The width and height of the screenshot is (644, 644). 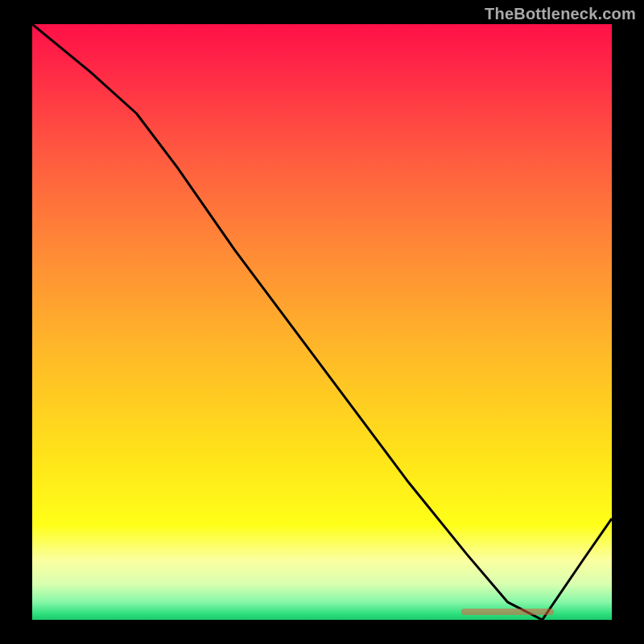 I want to click on optimum-range-marker, so click(x=507, y=612).